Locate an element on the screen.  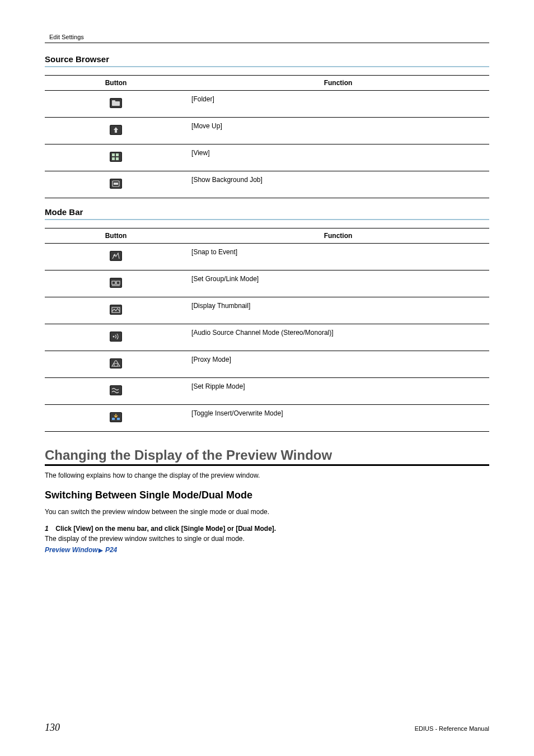
table-row: [Display Thumbnail] is located at coordinates (267, 311).